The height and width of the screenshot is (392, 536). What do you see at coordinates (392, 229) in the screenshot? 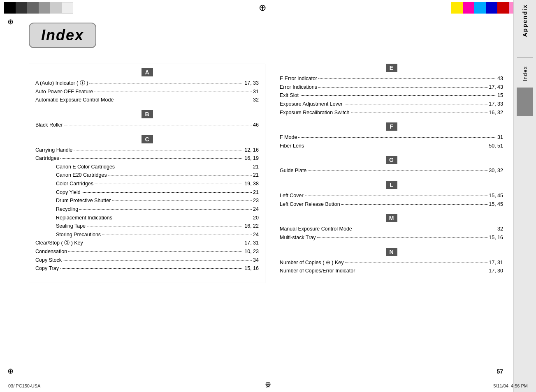
I see `entry-manual-exposure: Manual Exposure Control Mode 32` at bounding box center [392, 229].